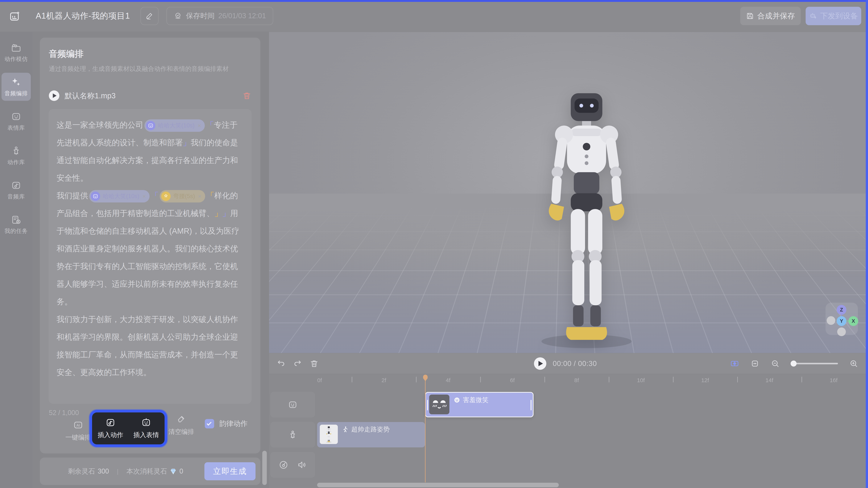 This screenshot has width=868, height=488. I want to click on clear-arrange-label: 清空编排, so click(181, 432).